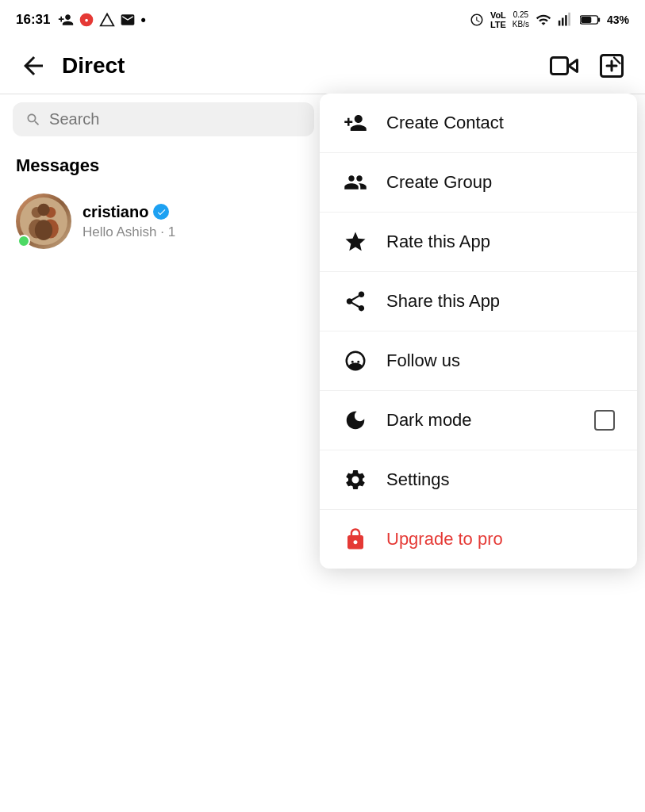 The image size is (645, 812). Describe the element at coordinates (355, 420) in the screenshot. I see `moon-icon` at that location.